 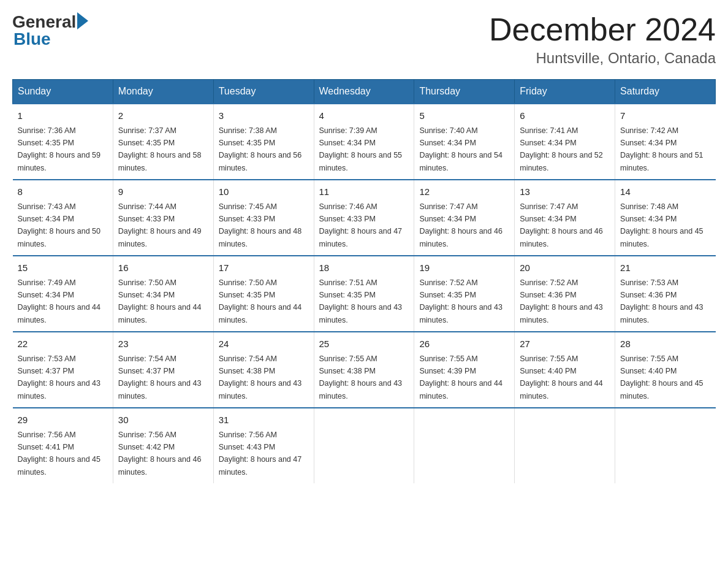 I want to click on column-header-sunday: Sunday, so click(x=63, y=92).